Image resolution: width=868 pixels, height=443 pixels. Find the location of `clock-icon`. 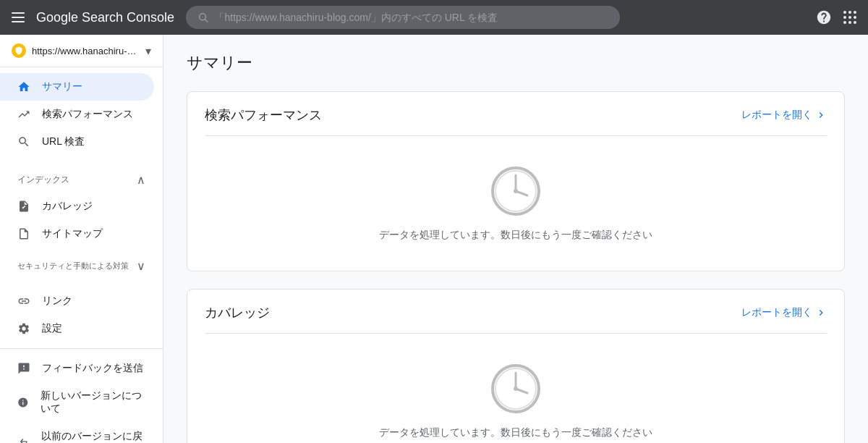

clock-icon is located at coordinates (516, 191).